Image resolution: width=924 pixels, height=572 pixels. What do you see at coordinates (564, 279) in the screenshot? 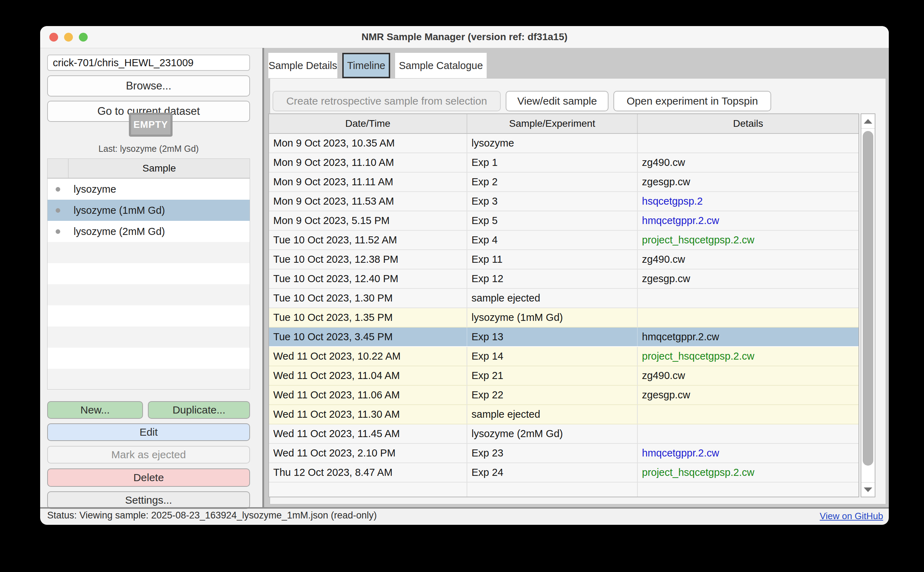
I see `timeline-row: Tue 10 Oct 2023, 12.40 PMExp 12zgesgp.cw` at bounding box center [564, 279].